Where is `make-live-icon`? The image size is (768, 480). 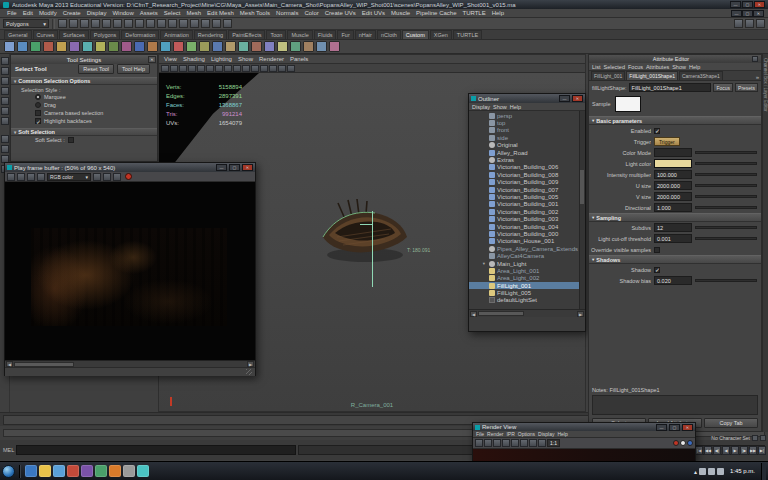 make-live-icon is located at coordinates (194, 24).